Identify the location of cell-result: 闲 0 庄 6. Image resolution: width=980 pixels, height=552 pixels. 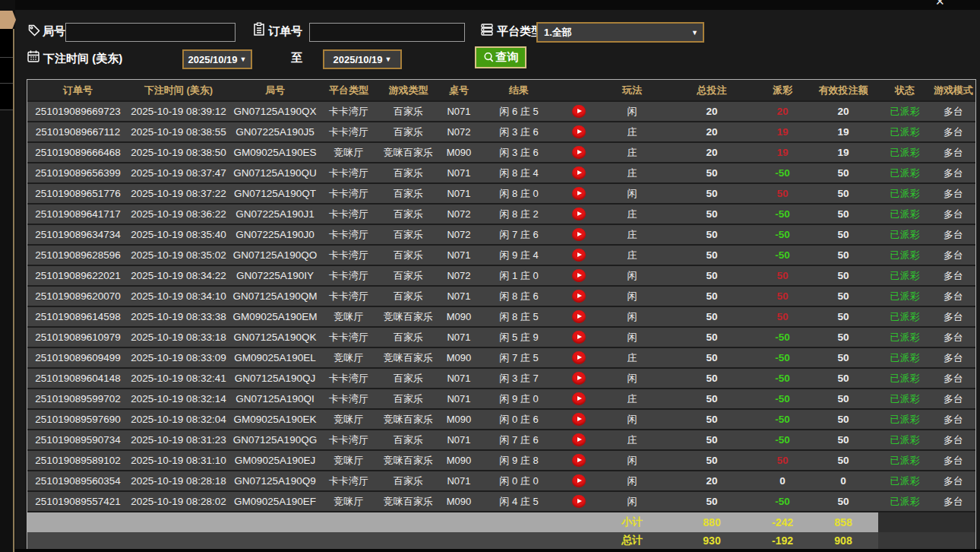
(519, 420).